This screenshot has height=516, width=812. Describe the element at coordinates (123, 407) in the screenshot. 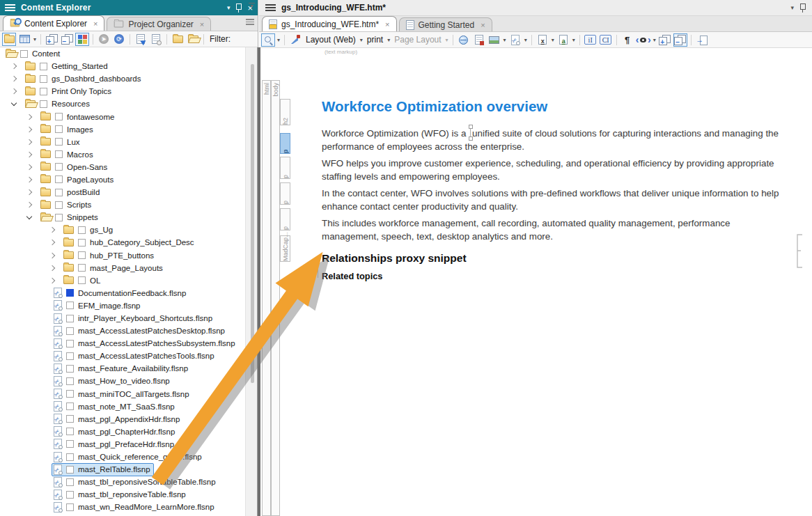

I see `tree-file-row: mast_note_MT_SaaS.flsnp` at that location.